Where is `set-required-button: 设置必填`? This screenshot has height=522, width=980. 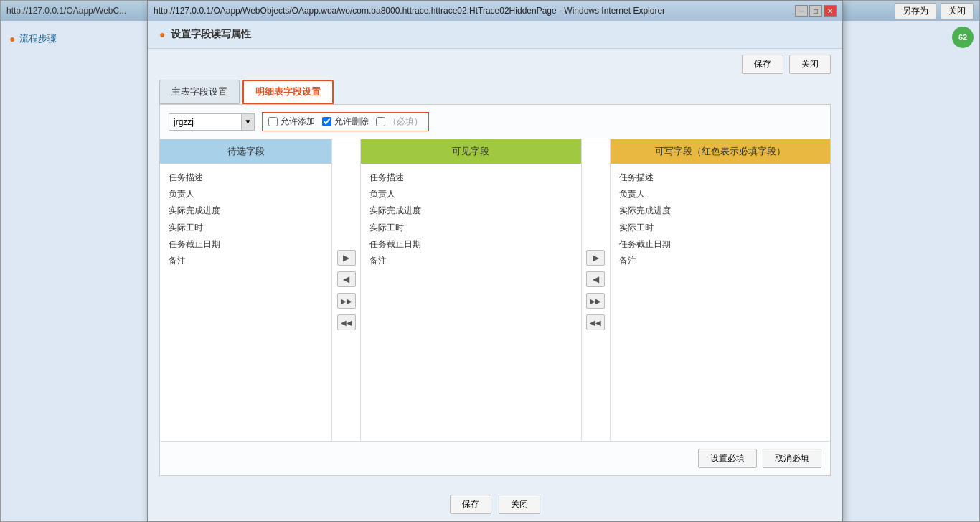
set-required-button: 设置必填 is located at coordinates (727, 458).